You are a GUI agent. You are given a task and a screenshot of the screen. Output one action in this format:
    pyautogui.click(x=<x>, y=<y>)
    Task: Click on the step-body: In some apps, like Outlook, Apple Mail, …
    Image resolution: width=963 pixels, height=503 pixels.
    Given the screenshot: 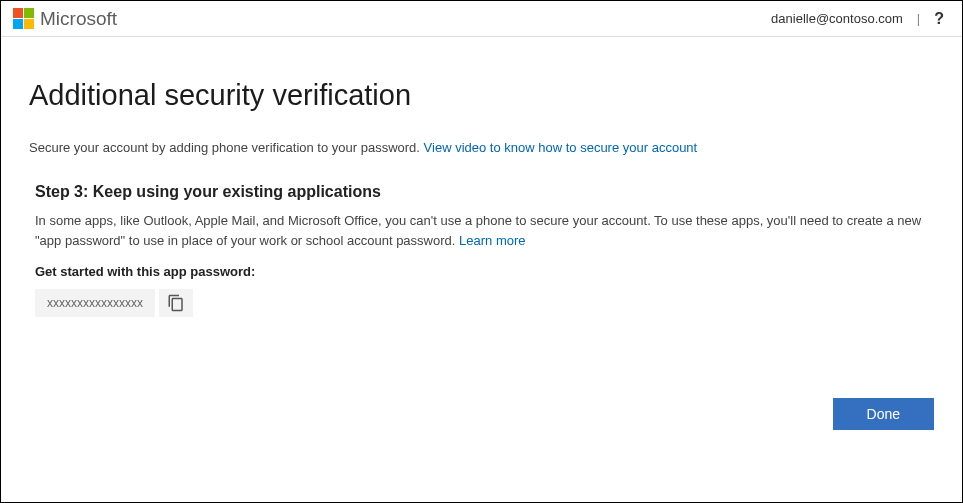 What is the action you would take?
    pyautogui.click(x=484, y=230)
    